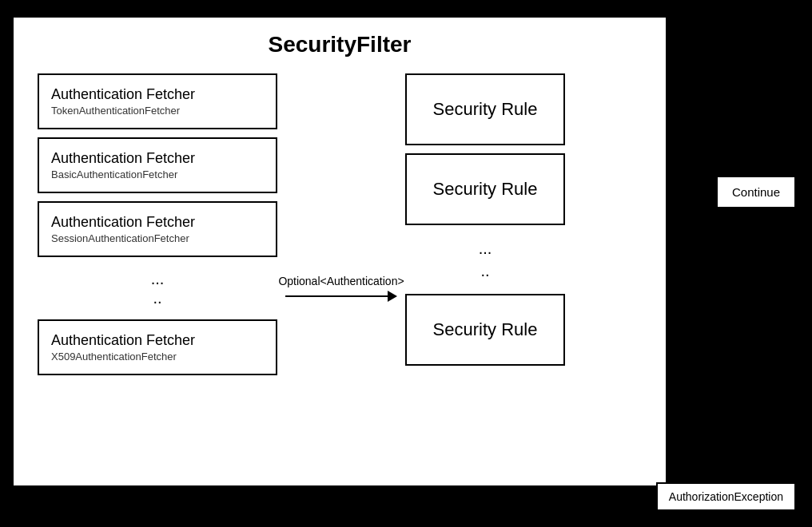 The width and height of the screenshot is (812, 527). Describe the element at coordinates (157, 340) in the screenshot. I see `fetcher-title-4: Authentication Fetcher` at that location.